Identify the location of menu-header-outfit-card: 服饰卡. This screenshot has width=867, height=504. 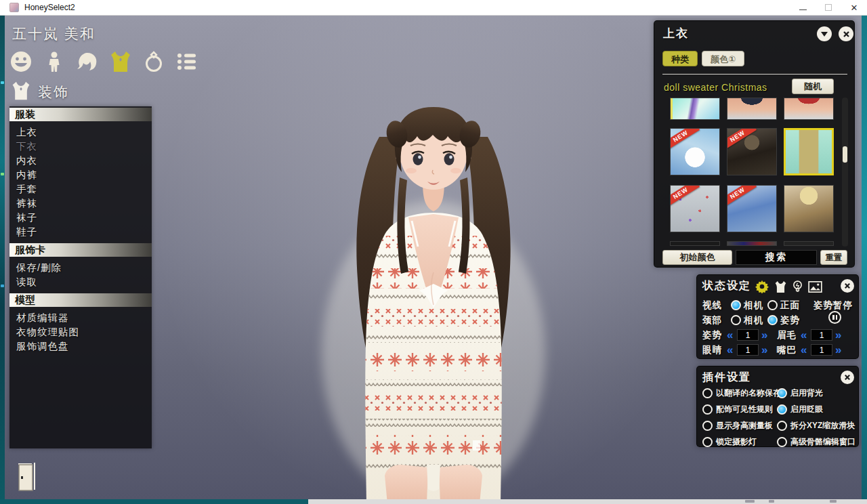
(81, 250).